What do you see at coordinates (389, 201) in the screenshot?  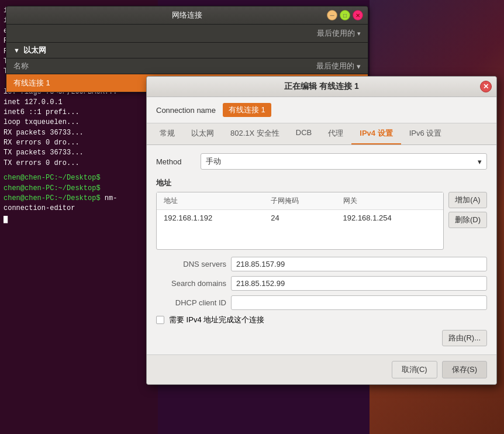 I see `col-gateway: 网关` at bounding box center [389, 201].